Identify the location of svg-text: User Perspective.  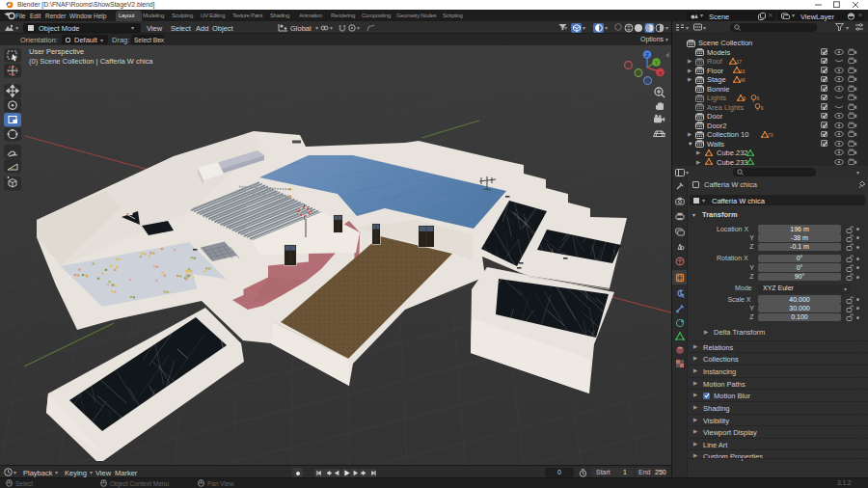
(56, 52).